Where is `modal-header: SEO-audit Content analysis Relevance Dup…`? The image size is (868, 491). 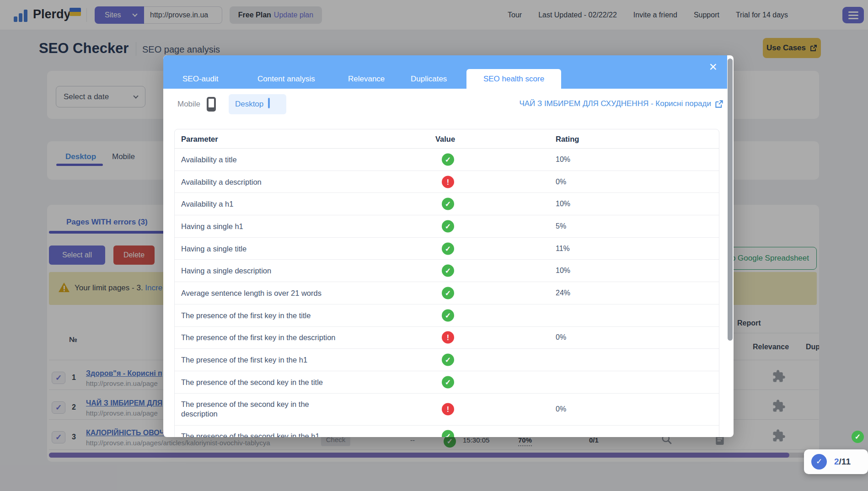 modal-header: SEO-audit Content analysis Relevance Dup… is located at coordinates (445, 72).